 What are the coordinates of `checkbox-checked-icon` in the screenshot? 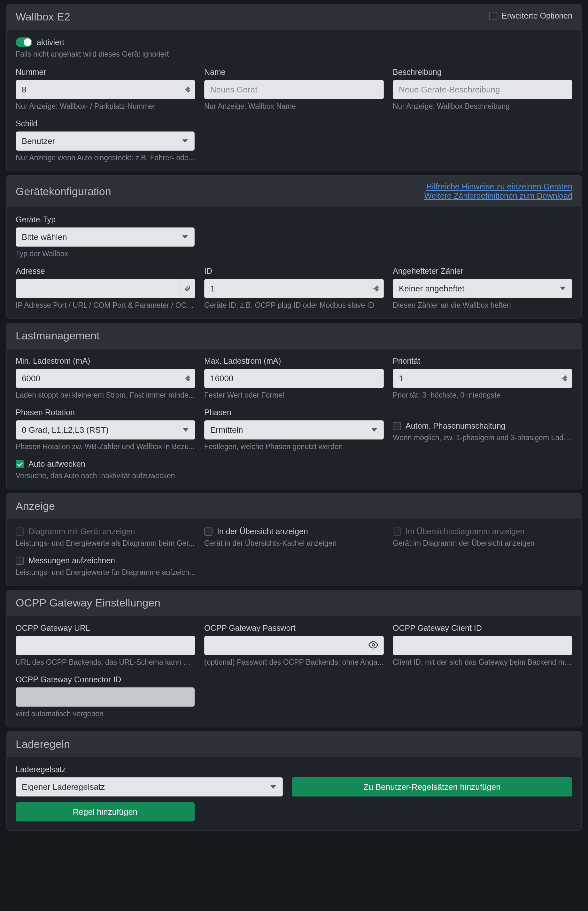 It's located at (20, 464).